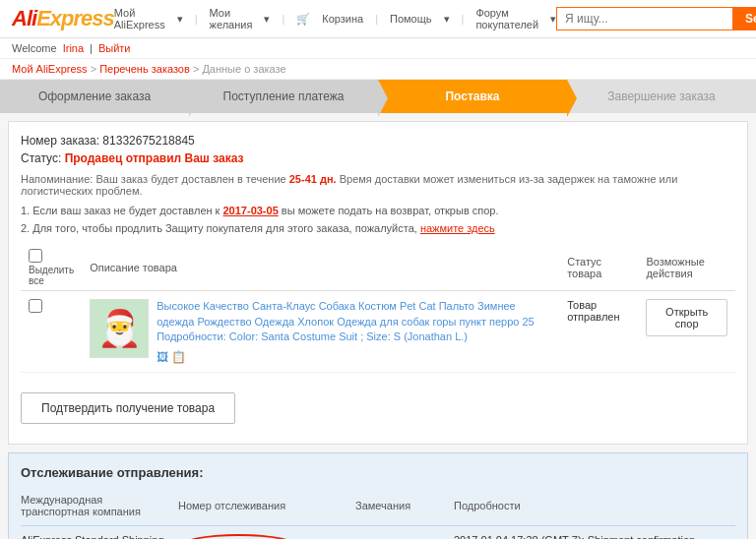 Image resolution: width=756 pixels, height=539 pixels. Describe the element at coordinates (180, 20) in the screenshot. I see `nav-sep1: ▾` at that location.